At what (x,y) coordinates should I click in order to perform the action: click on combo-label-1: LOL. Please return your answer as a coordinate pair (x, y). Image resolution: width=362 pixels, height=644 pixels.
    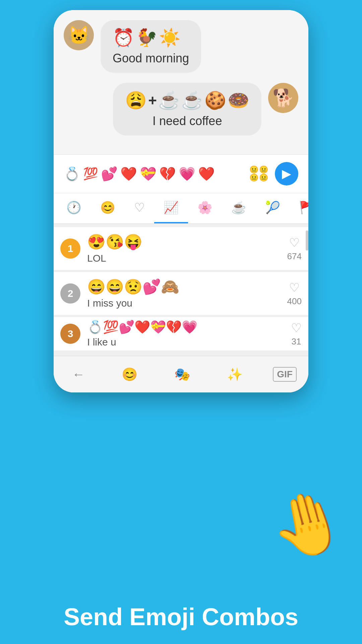
    Looking at the image, I should click on (187, 258).